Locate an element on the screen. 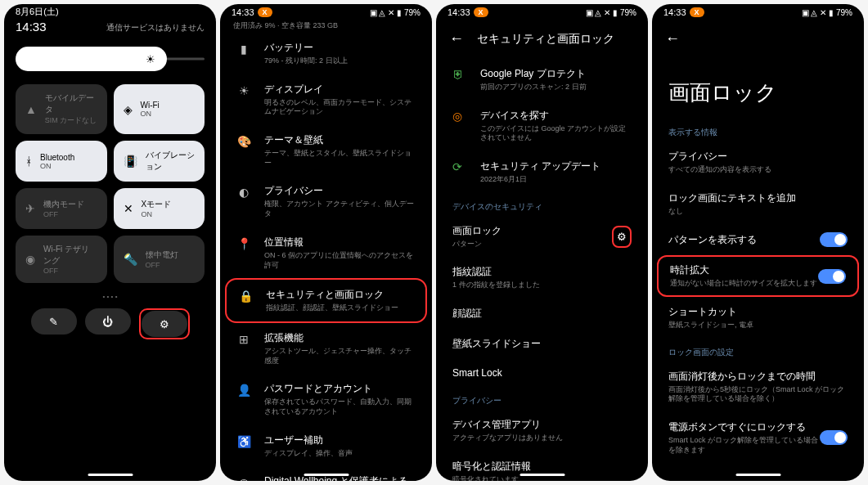 This screenshot has width=868, height=485. security-item: 壁紙スライドショー is located at coordinates (542, 344).